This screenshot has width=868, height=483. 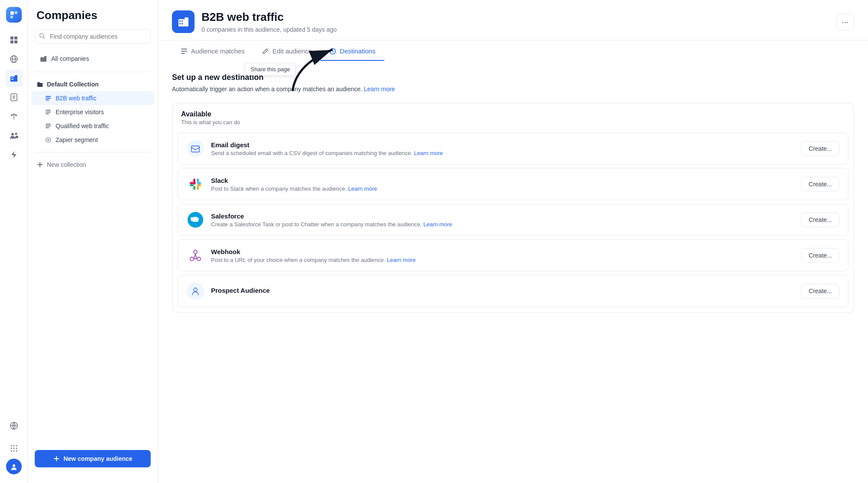 I want to click on app-logo, so click(x=14, y=15).